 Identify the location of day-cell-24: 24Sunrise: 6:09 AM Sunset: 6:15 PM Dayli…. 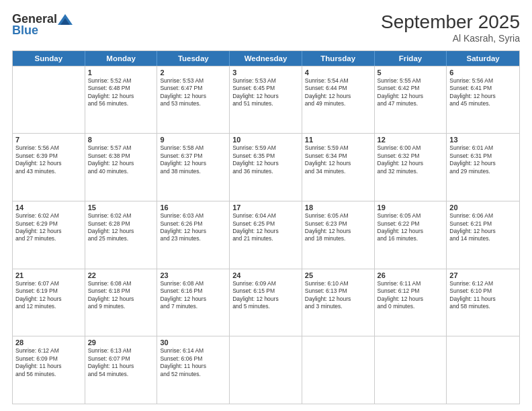
(266, 303).